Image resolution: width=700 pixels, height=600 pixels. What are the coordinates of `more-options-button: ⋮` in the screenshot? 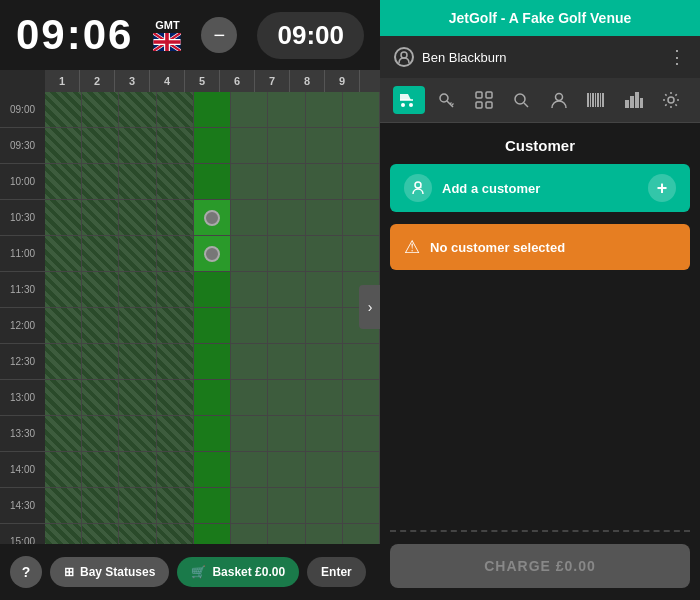 It's located at (677, 57).